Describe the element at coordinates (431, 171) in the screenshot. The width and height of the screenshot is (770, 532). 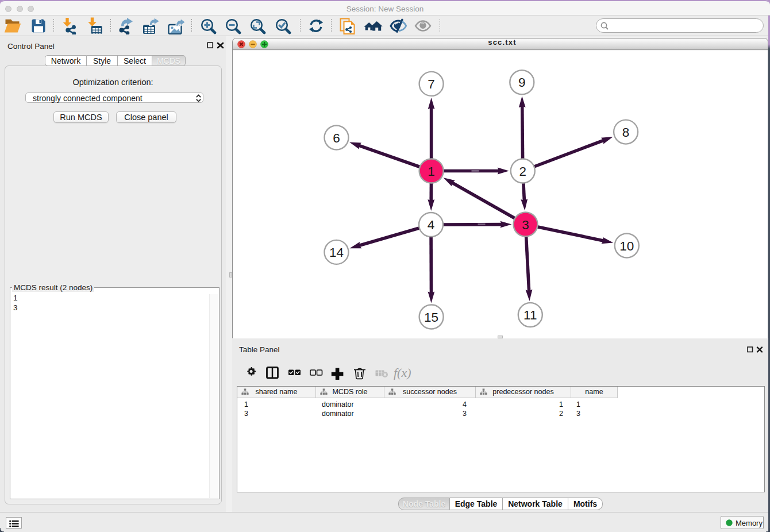
I see `svg-text: 1` at that location.